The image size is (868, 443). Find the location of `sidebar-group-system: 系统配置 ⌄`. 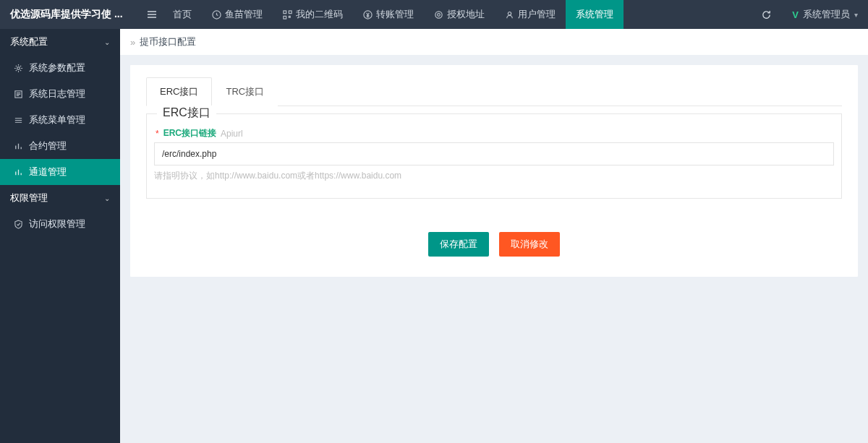

sidebar-group-system: 系统配置 ⌄ is located at coordinates (60, 42).